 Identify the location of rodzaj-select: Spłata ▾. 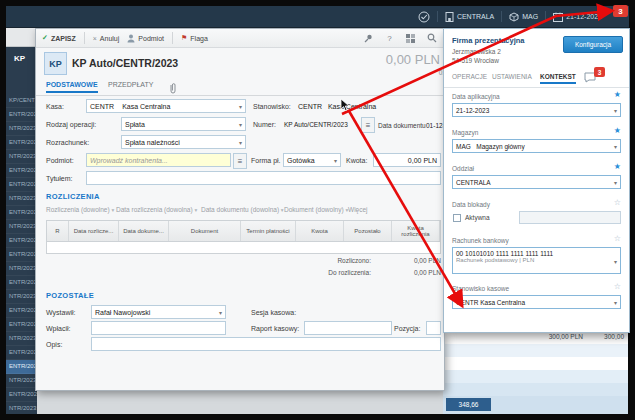
(184, 124).